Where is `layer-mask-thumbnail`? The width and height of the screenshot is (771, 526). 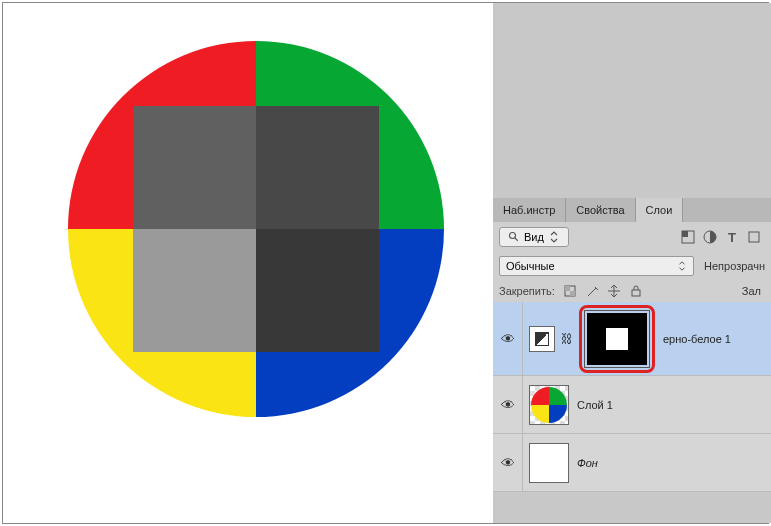
layer-mask-thumbnail is located at coordinates (617, 339).